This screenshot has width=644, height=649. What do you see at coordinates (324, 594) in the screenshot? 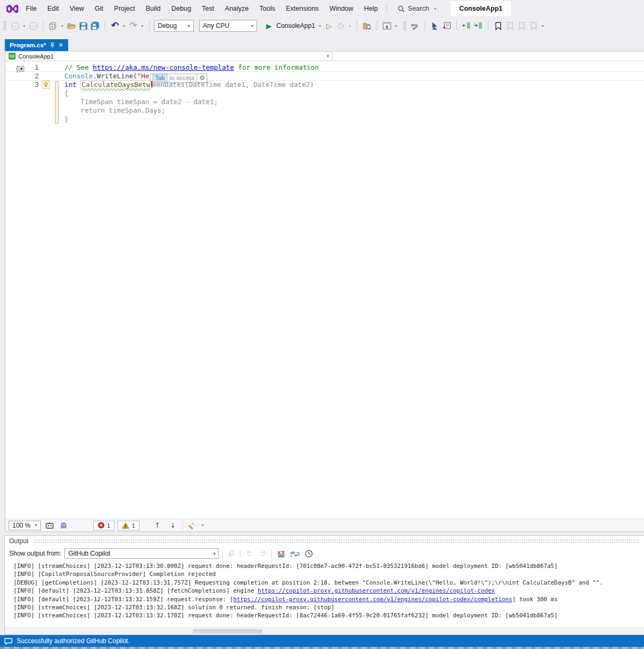
I see `output-log: [INFO] [streamChoices] [2023-12-12T03:13…` at bounding box center [324, 594].